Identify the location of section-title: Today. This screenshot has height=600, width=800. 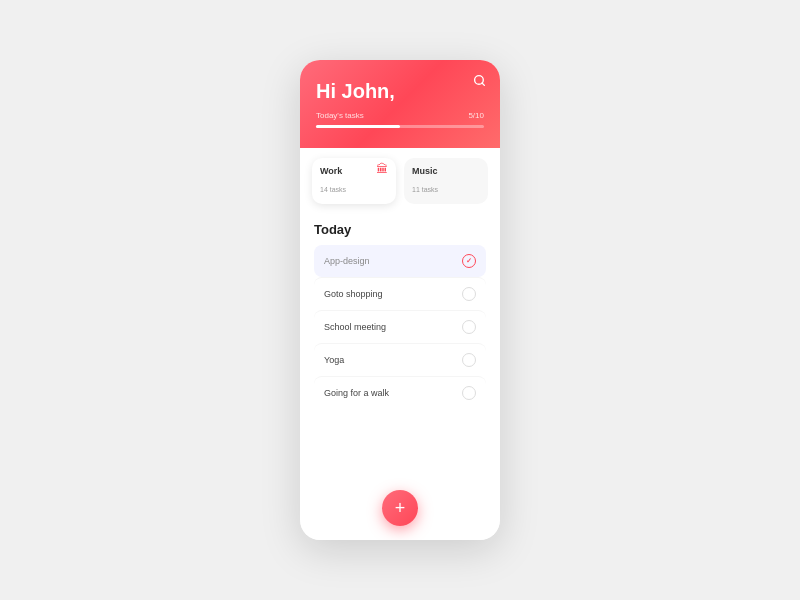
(400, 230).